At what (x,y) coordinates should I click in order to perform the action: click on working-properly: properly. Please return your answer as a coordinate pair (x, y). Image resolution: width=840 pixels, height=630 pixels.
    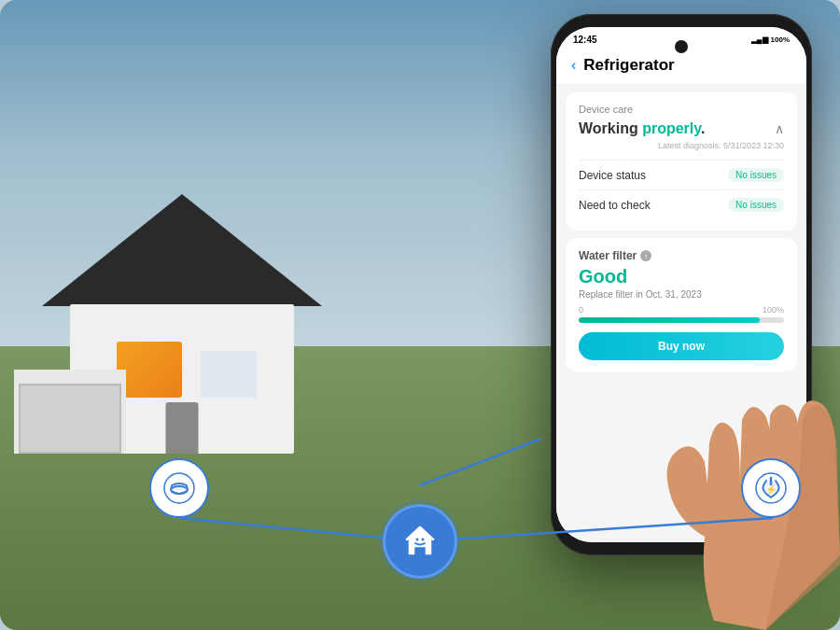
    Looking at the image, I should click on (672, 129).